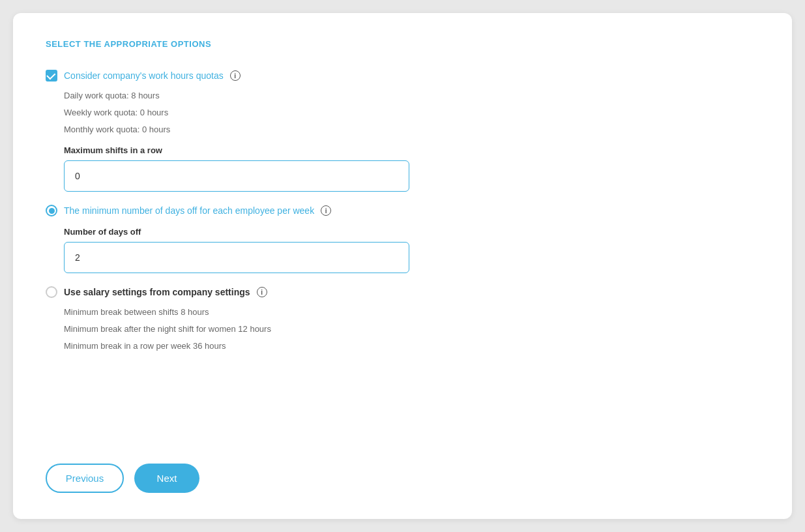 The height and width of the screenshot is (532, 805). Describe the element at coordinates (412, 312) in the screenshot. I see `min-break-shifts: Minimum break between shifts 8 hours` at that location.